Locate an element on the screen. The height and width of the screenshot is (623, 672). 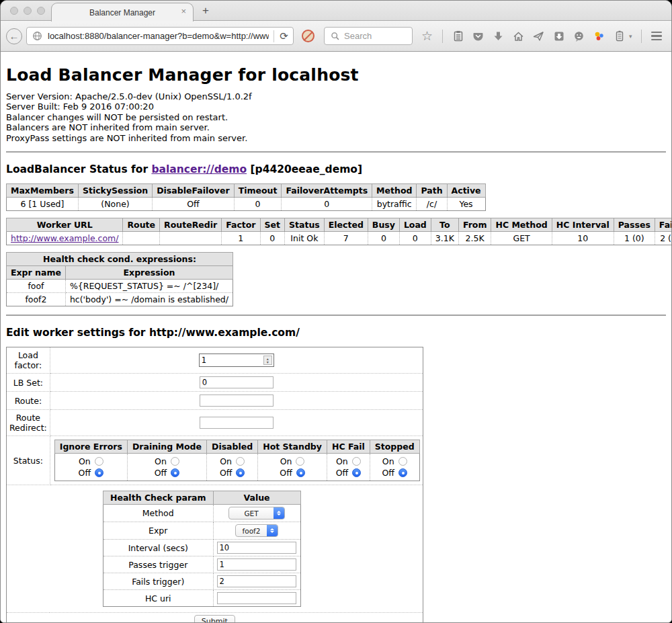
method-label: Method is located at coordinates (159, 513).